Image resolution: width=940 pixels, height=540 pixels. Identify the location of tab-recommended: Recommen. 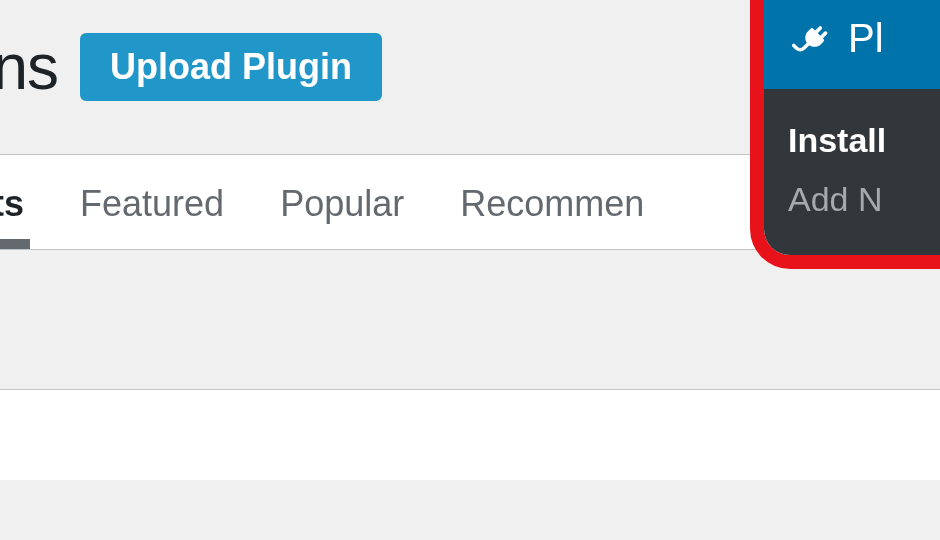
(552, 216).